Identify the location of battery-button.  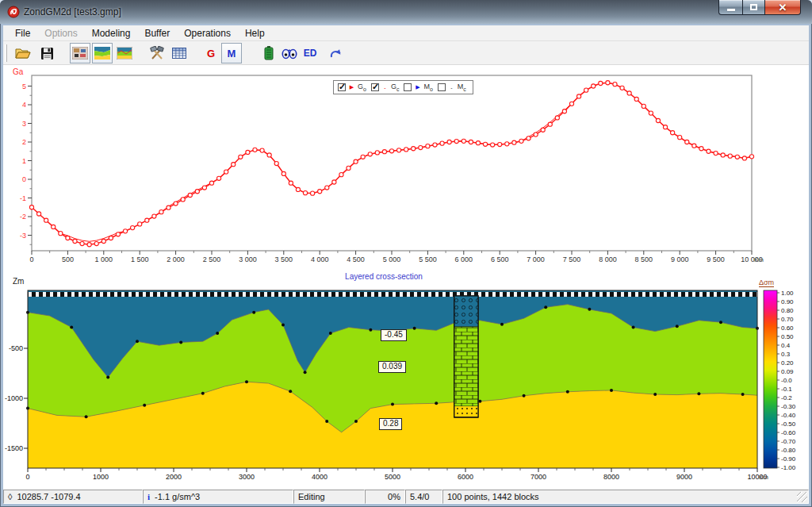
(269, 53).